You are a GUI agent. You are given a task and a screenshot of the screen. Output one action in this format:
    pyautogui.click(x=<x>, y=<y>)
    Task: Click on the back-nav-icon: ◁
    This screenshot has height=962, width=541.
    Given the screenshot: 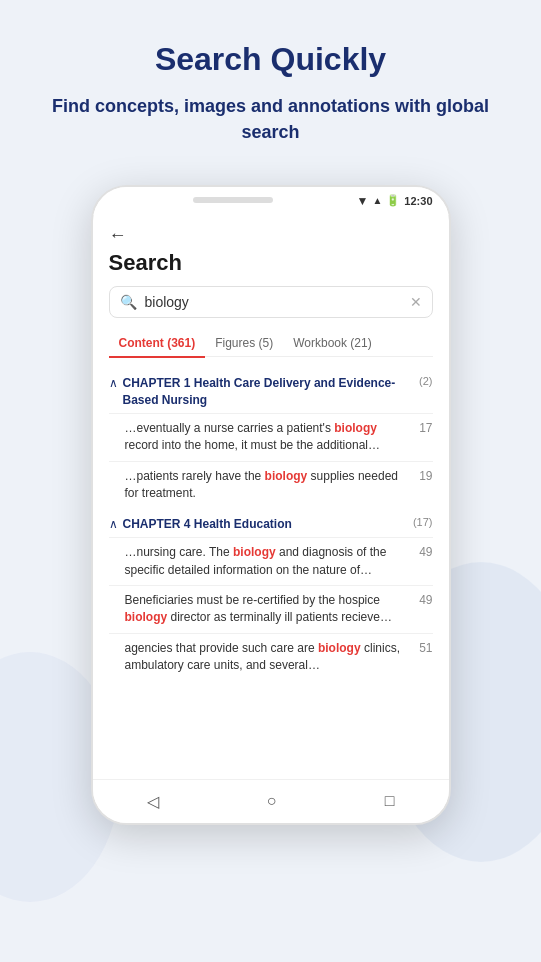 What is the action you would take?
    pyautogui.click(x=153, y=802)
    